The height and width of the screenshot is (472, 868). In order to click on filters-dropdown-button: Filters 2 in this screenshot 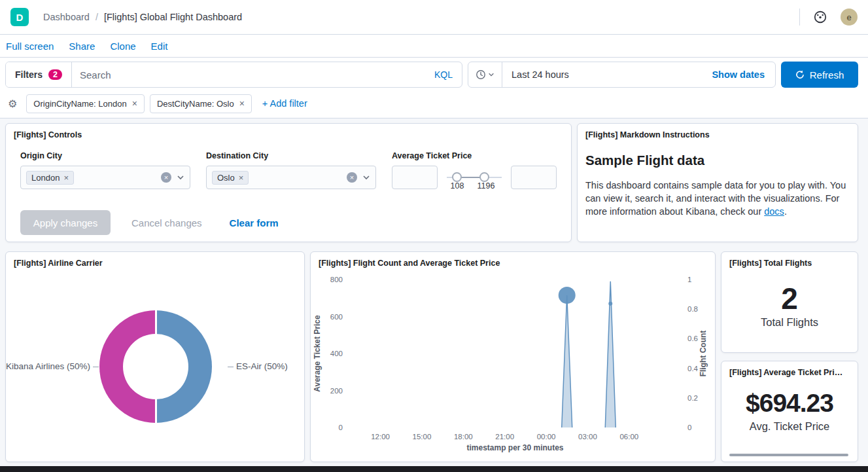, I will do `click(39, 75)`.